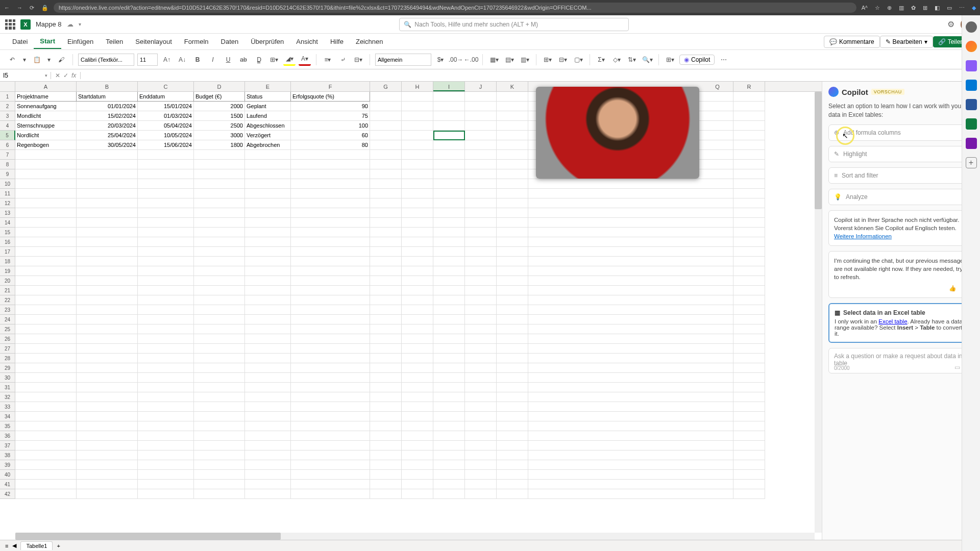 The image size is (980, 551). Describe the element at coordinates (219, 106) in the screenshot. I see `cell: 2000` at that location.